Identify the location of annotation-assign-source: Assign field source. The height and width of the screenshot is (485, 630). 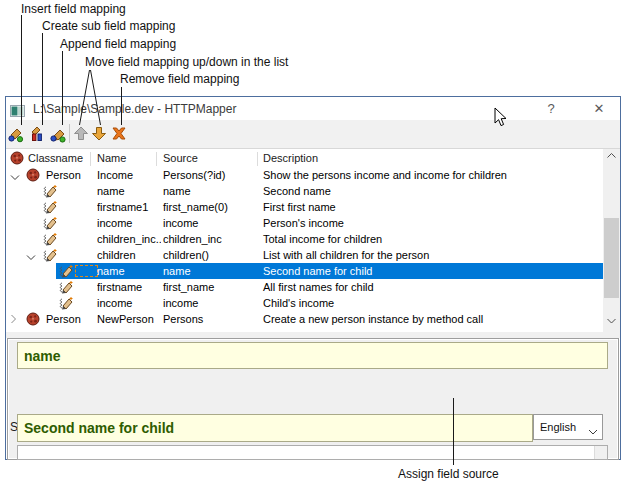
(448, 474).